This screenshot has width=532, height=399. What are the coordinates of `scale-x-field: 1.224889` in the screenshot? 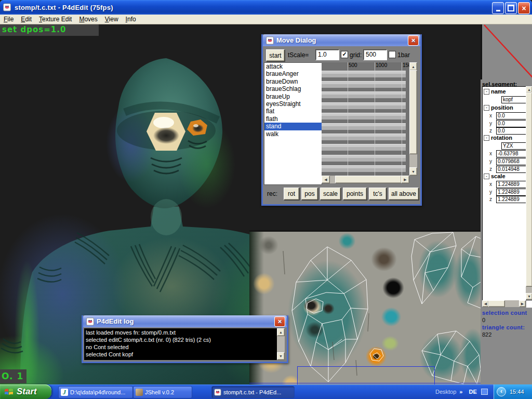 It's located at (511, 184).